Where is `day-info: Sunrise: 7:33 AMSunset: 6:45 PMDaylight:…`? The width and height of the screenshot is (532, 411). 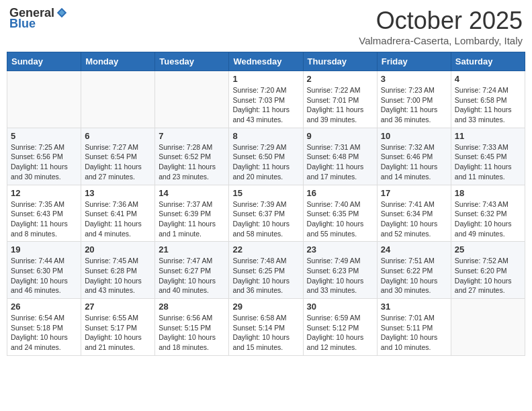
day-info: Sunrise: 7:33 AMSunset: 6:45 PMDaylight:… is located at coordinates (488, 163).